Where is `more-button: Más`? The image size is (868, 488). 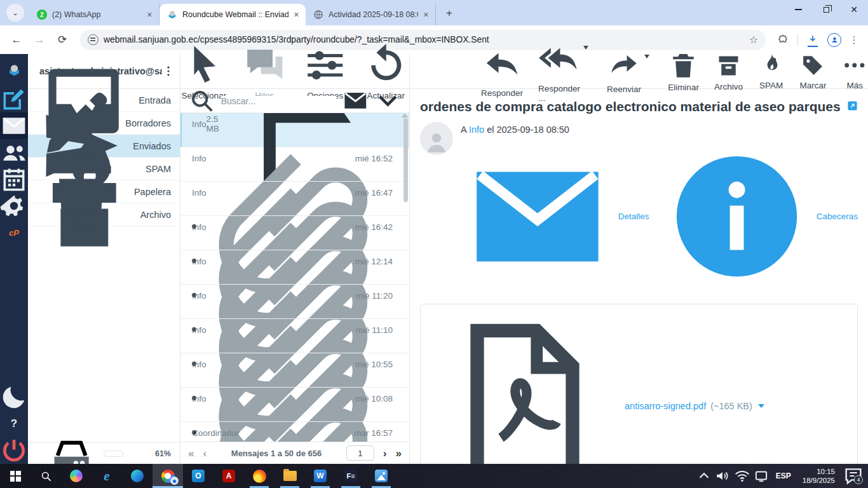
more-button: Más is located at coordinates (855, 71).